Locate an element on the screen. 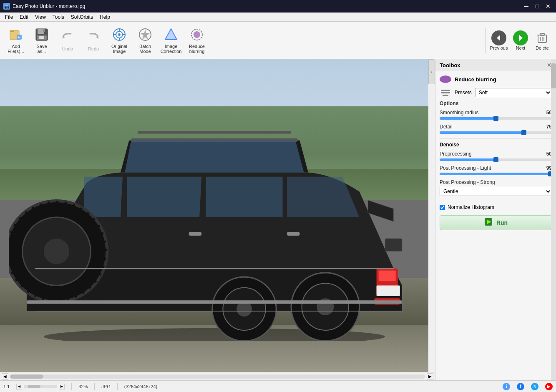 Image resolution: width=556 pixels, height=392 pixels. detail-track is located at coordinates (496, 133).